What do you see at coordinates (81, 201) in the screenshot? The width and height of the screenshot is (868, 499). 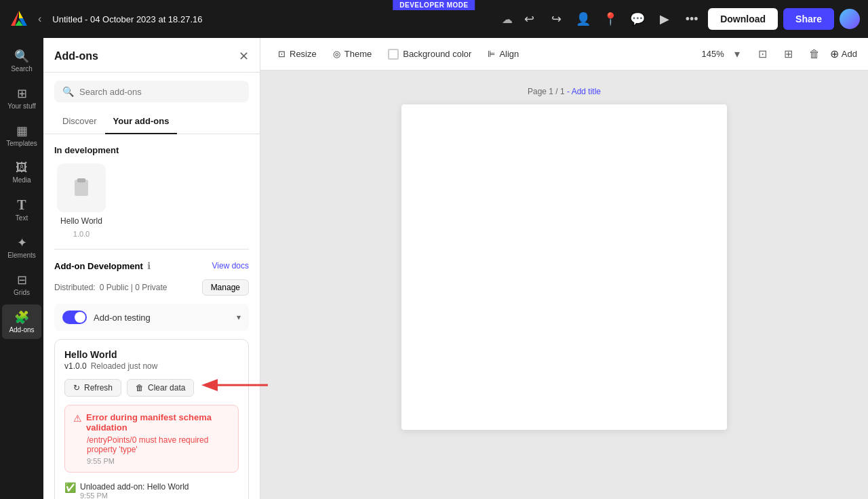 I see `hello-world-addon-card: Hello World 1.0.0` at bounding box center [81, 201].